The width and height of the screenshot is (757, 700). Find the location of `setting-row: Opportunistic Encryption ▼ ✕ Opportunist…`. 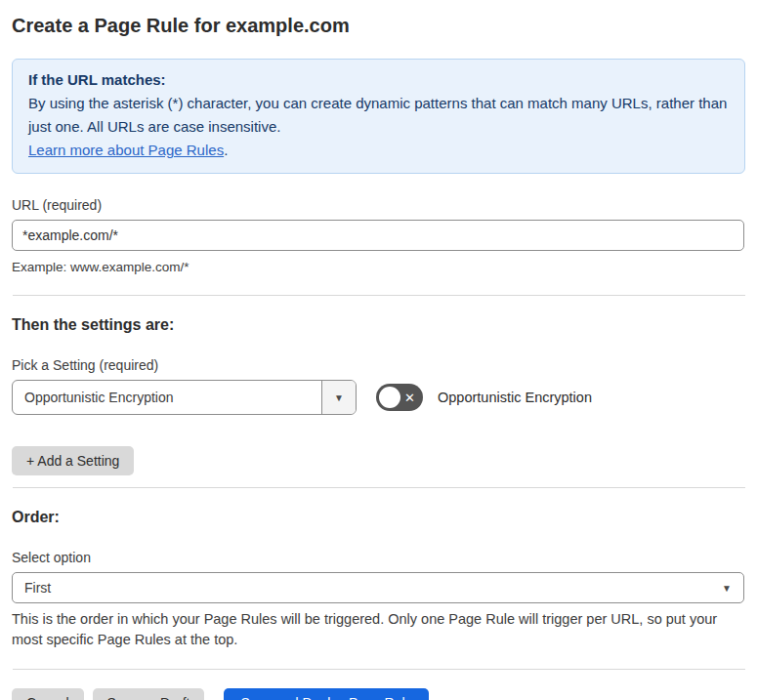

setting-row: Opportunistic Encryption ▼ ✕ Opportunist… is located at coordinates (379, 397).